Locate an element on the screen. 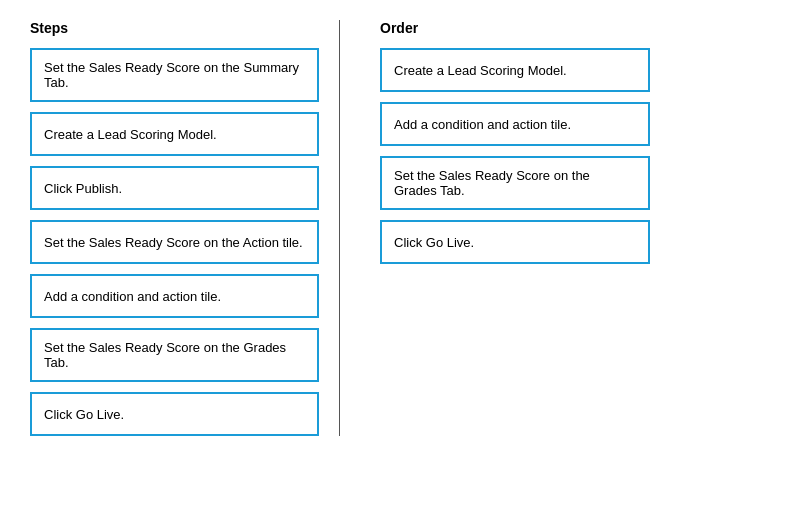 This screenshot has height=521, width=793. step-item-6: Set the Sales Ready Score on the Grades … is located at coordinates (174, 355).